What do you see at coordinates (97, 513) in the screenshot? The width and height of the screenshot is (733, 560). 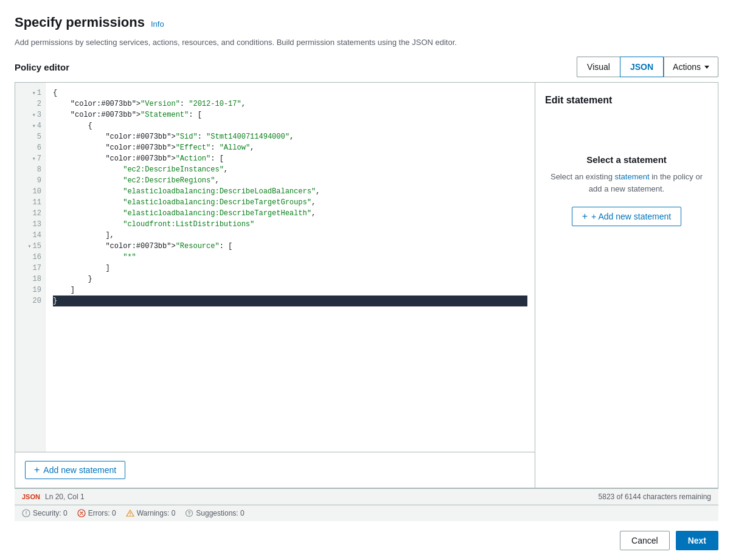 I see `errors-item: Errors: 0` at bounding box center [97, 513].